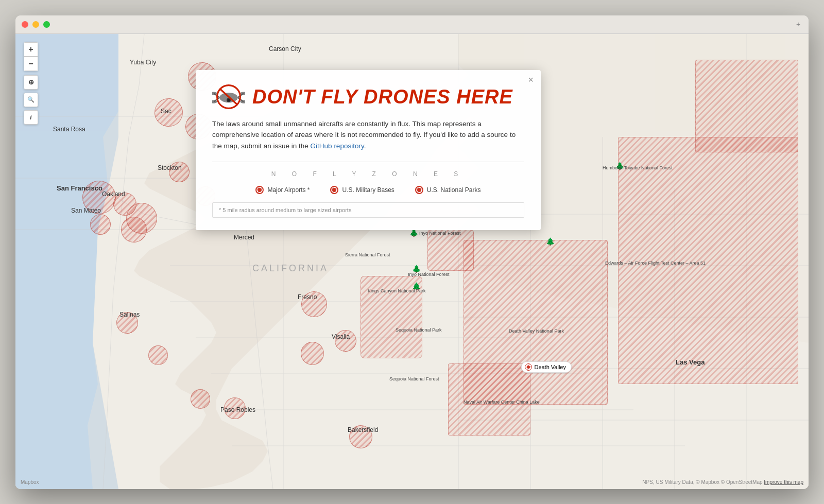 This screenshot has height=504, width=824. I want to click on modal-close-button: ×, so click(530, 80).